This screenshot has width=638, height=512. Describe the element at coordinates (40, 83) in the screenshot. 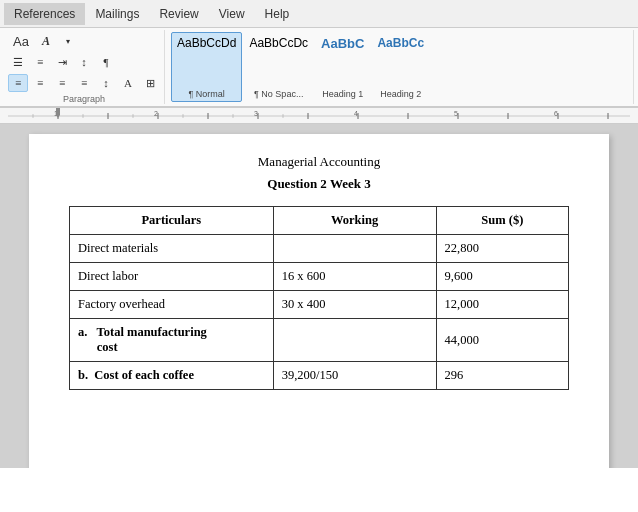

I see `align-center-btn: ≡` at that location.